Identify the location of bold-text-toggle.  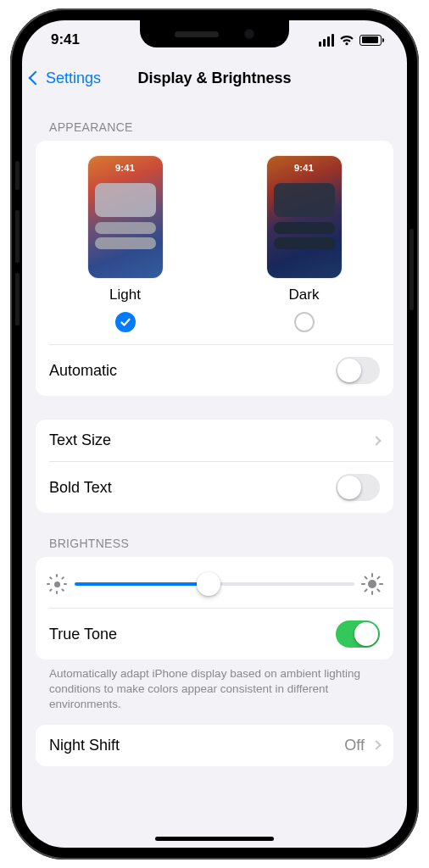
(358, 487).